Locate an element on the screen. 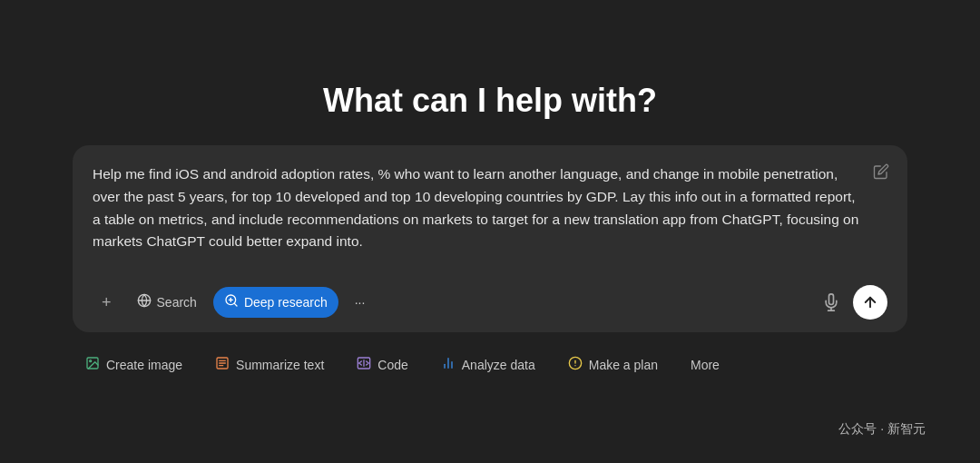 The width and height of the screenshot is (980, 463). deep-research-icon is located at coordinates (231, 302).